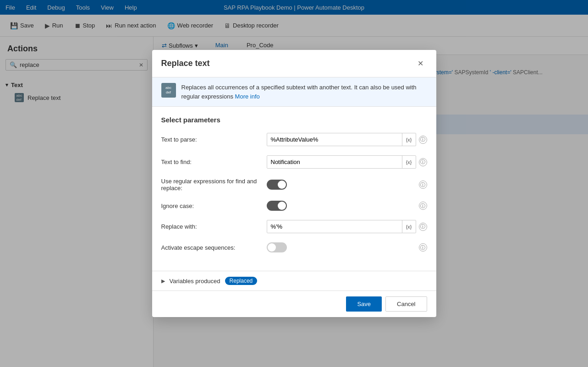  I want to click on ignore-case-info-icon: ⓘ, so click(423, 206).